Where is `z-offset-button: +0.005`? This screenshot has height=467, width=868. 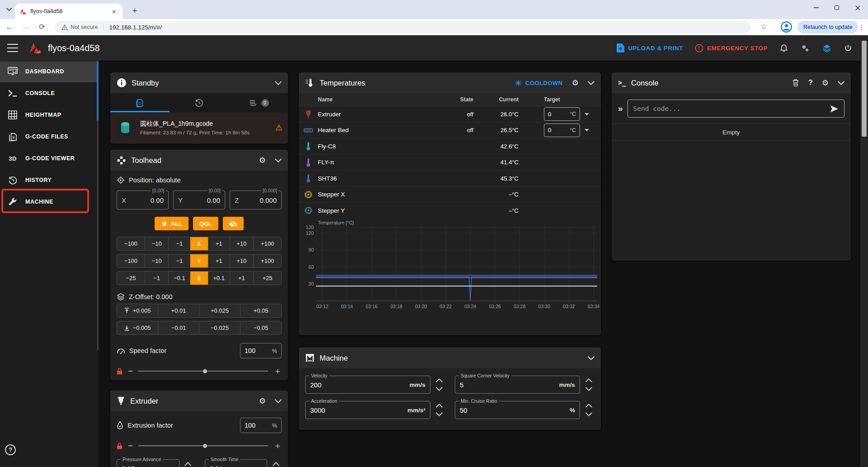 z-offset-button: +0.005 is located at coordinates (137, 310).